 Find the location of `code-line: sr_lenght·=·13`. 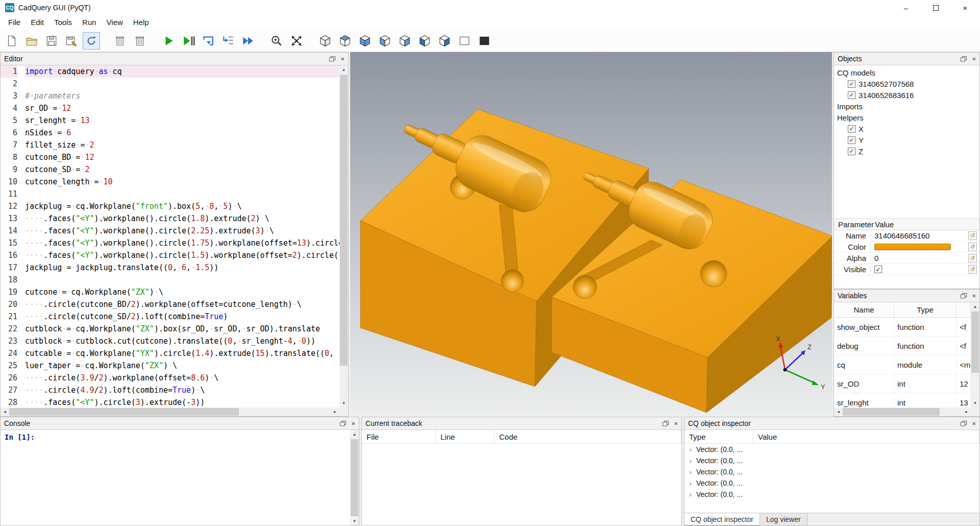

code-line: sr_lenght·=·13 is located at coordinates (182, 121).